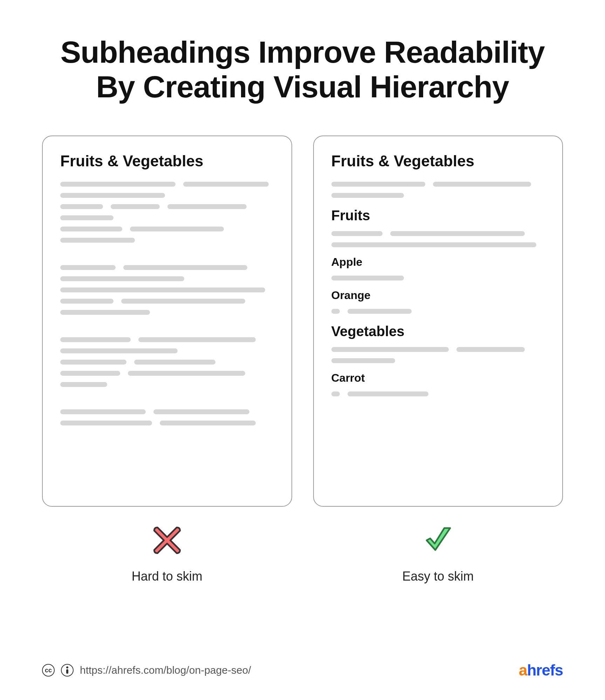  Describe the element at coordinates (438, 262) in the screenshot. I see `item-apple: Apple` at that location.